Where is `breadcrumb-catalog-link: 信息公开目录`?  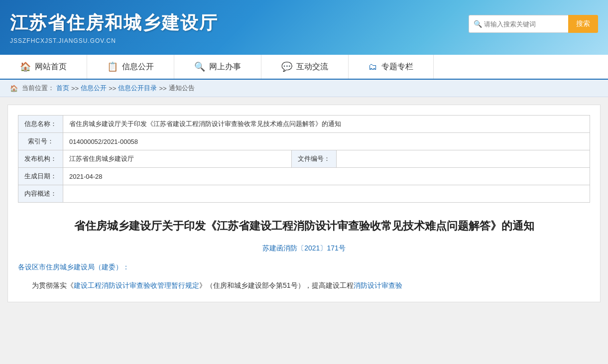 breadcrumb-catalog-link: 信息公开目录 is located at coordinates (137, 88).